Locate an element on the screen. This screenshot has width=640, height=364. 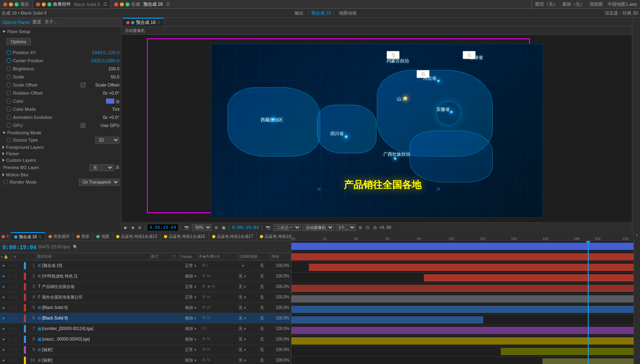
lock-5: ○ is located at coordinates (10, 307).